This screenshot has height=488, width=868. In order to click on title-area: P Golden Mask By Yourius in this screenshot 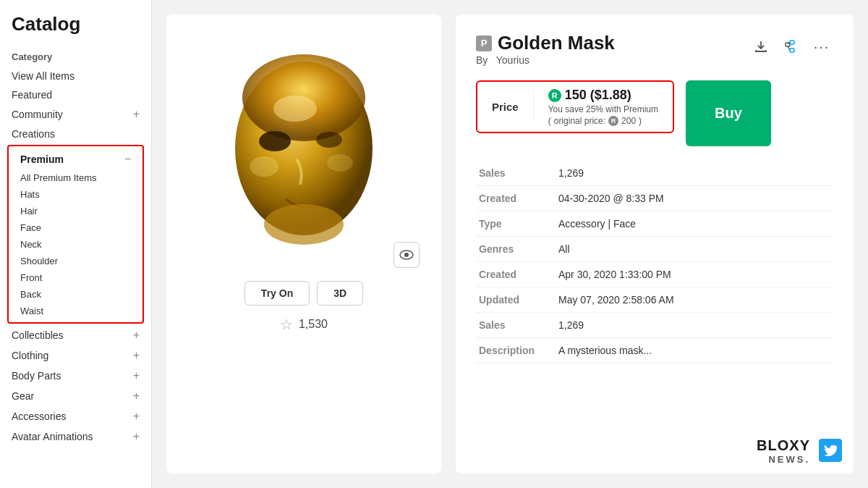, I will do `click(545, 55)`.